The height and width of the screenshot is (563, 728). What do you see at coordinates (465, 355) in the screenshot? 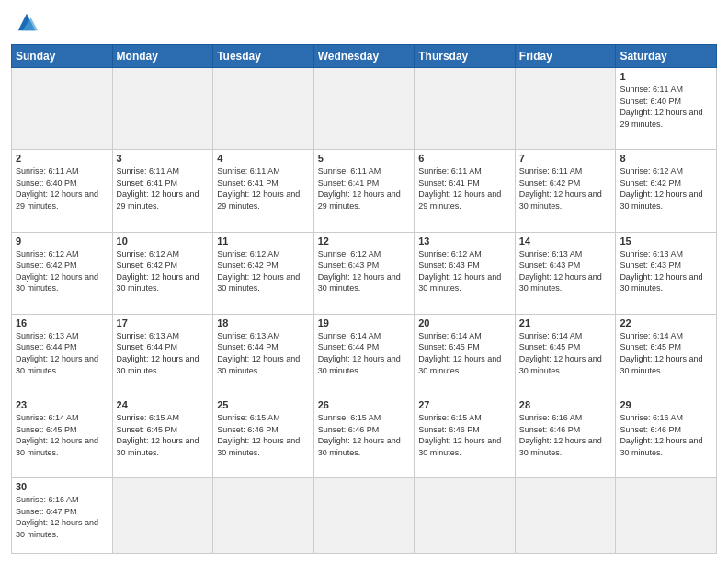
I see `calendar-cell: 20Sunrise: 6:14 AMSunset: 6:45 PMDayligh…` at bounding box center [465, 355].